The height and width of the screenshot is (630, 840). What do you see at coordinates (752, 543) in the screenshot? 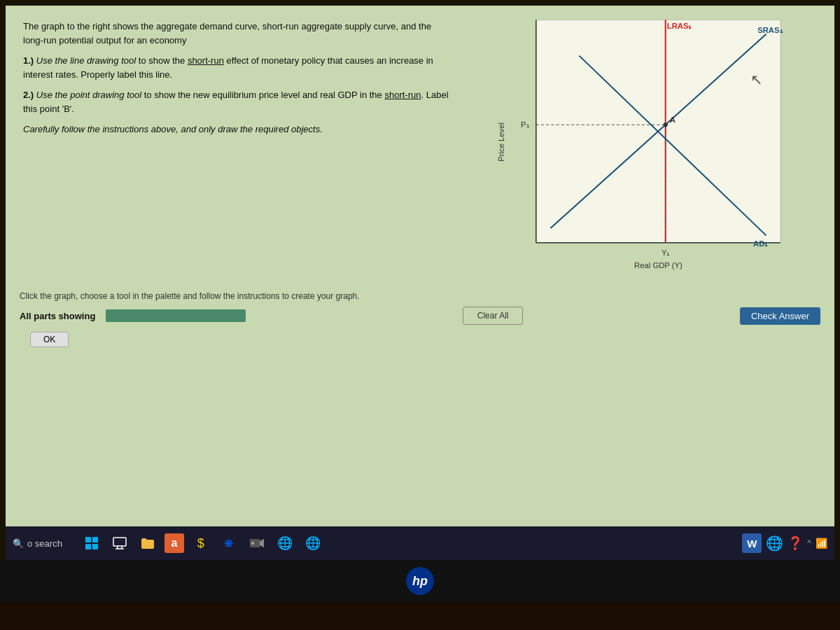
I see `taskbar-word-icon: W` at bounding box center [752, 543].